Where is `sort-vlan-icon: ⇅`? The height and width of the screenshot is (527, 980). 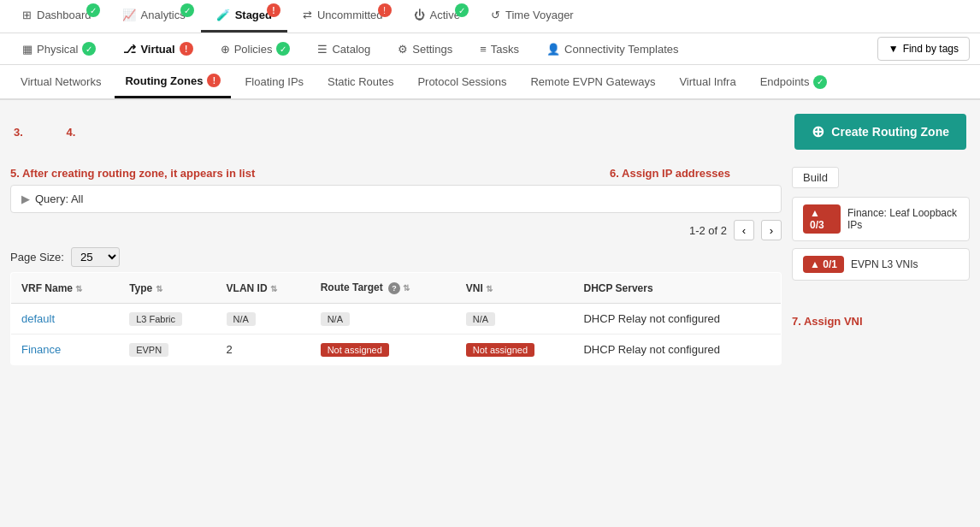
sort-vlan-icon: ⇅ is located at coordinates (274, 289).